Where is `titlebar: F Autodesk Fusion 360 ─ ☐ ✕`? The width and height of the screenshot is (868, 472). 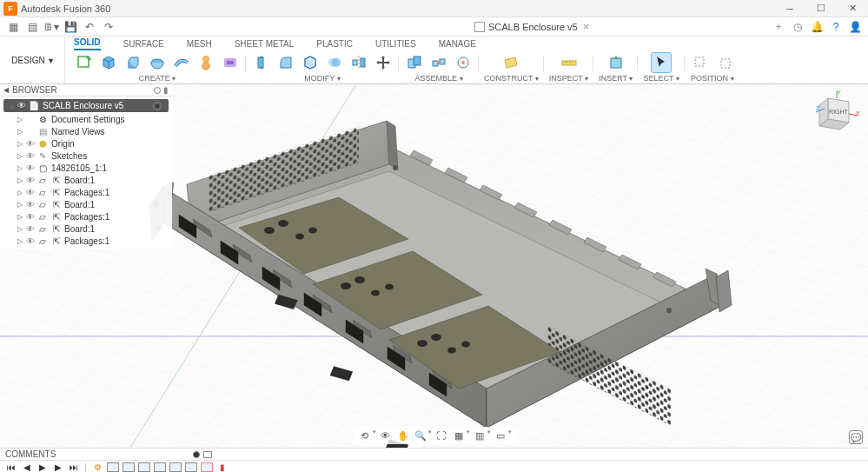 titlebar: F Autodesk Fusion 360 ─ ☐ ✕ is located at coordinates (434, 9).